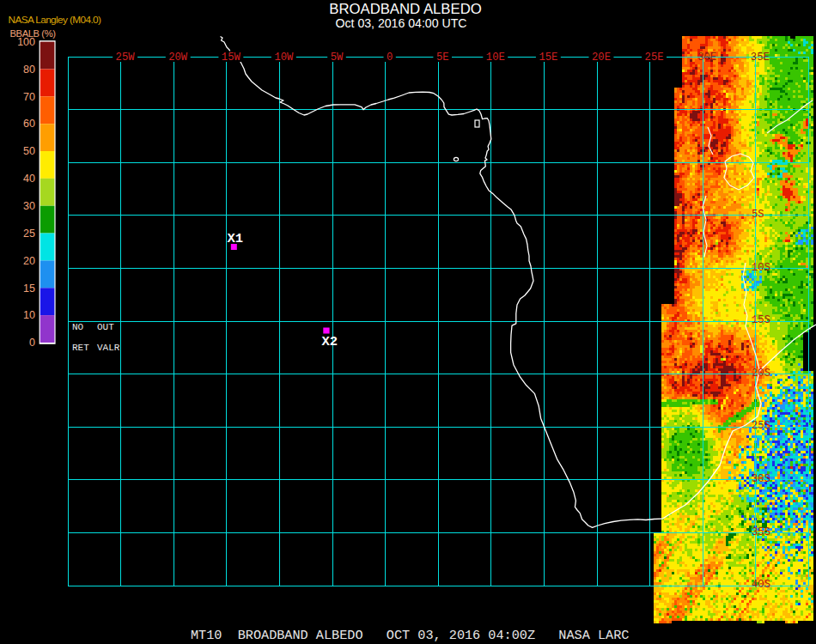 The image size is (816, 644). Describe the element at coordinates (761, 320) in the screenshot. I see `svg-text: 15S` at that location.